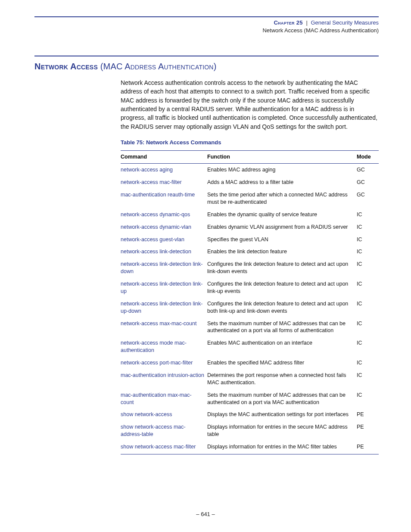 The height and width of the screenshot is (532, 411). What do you see at coordinates (250, 183) in the screenshot?
I see `table-row: network-access mac-filterAdds a MAC addr…` at bounding box center [250, 183].